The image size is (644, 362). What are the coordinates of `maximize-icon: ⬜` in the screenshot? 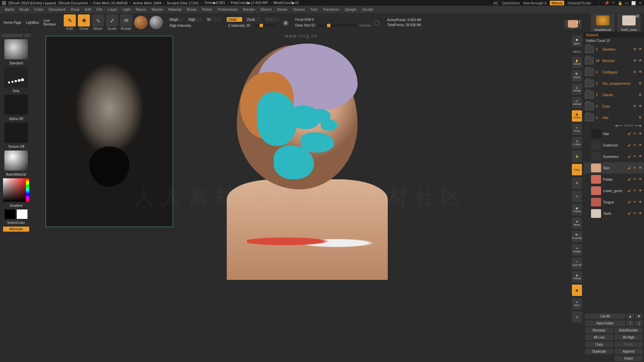 It's located at (633, 3).